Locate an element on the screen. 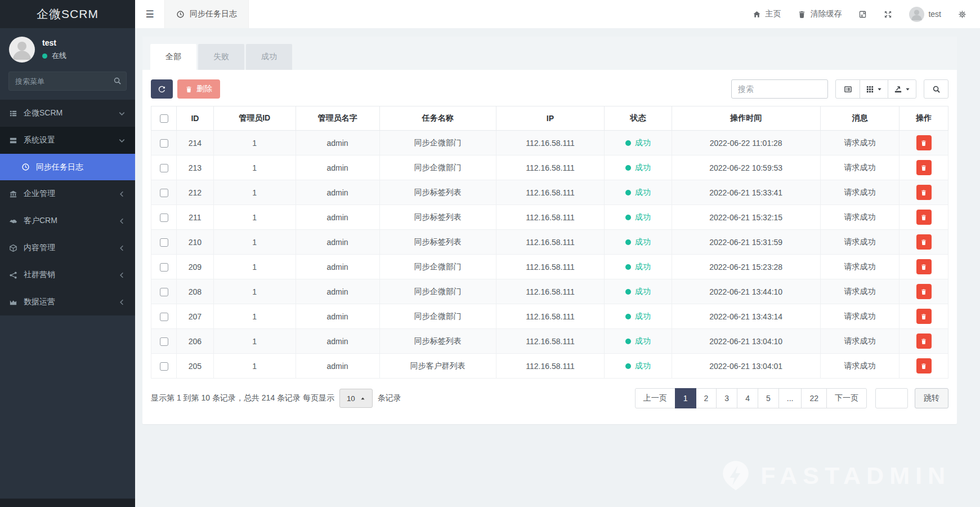 This screenshot has height=507, width=980. panel-tabs: 全部 失败 成功 is located at coordinates (549, 53).